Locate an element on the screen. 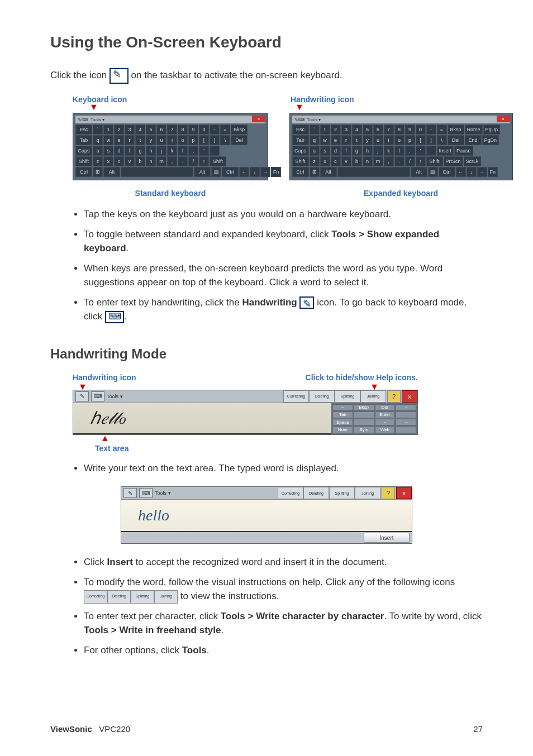 Image resolution: width=533 pixels, height=756 pixels. key: 4 is located at coordinates (357, 130).